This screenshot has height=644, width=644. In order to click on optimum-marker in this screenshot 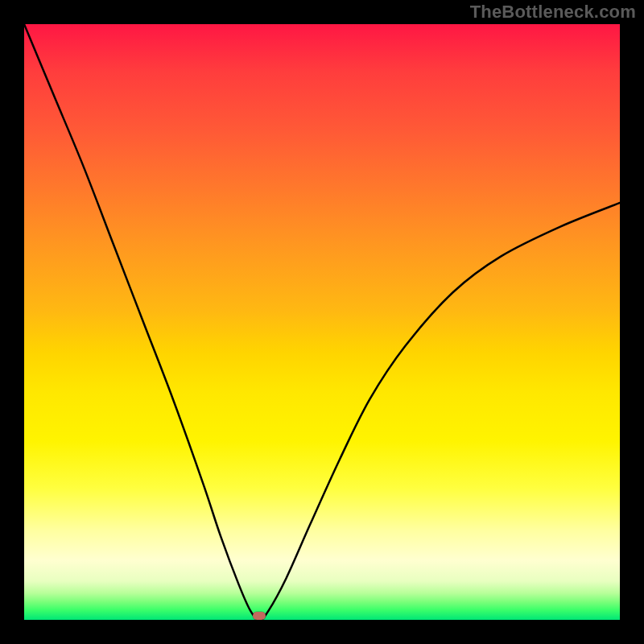, I will do `click(259, 616)`.